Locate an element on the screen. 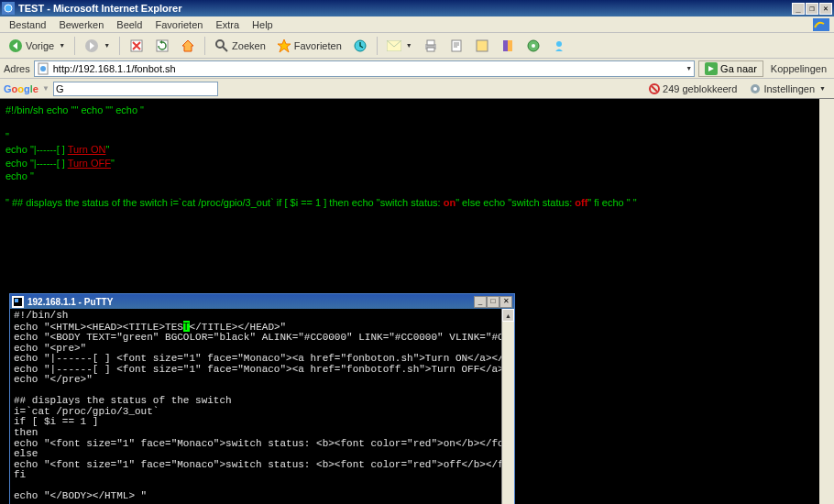 Image resolution: width=834 pixels, height=504 pixels. back-dropdown-icon: ▼ is located at coordinates (62, 46).